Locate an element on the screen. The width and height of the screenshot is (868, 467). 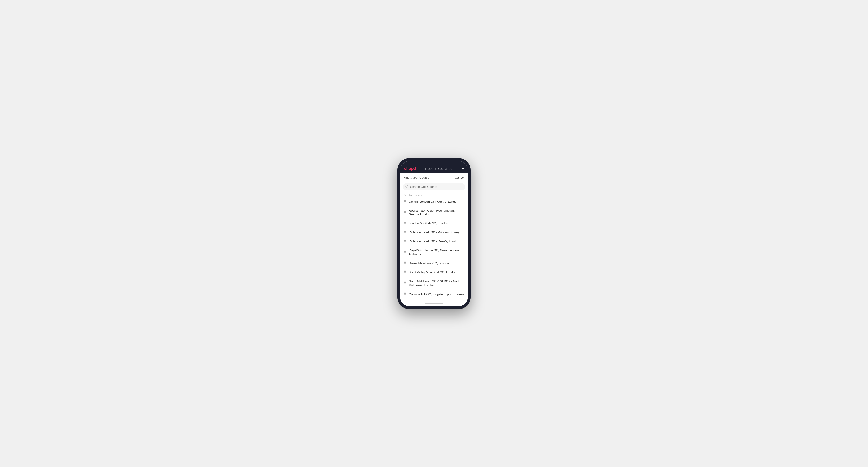
course-name: Richmond Park GC - Duke's, London is located at coordinates (434, 242).